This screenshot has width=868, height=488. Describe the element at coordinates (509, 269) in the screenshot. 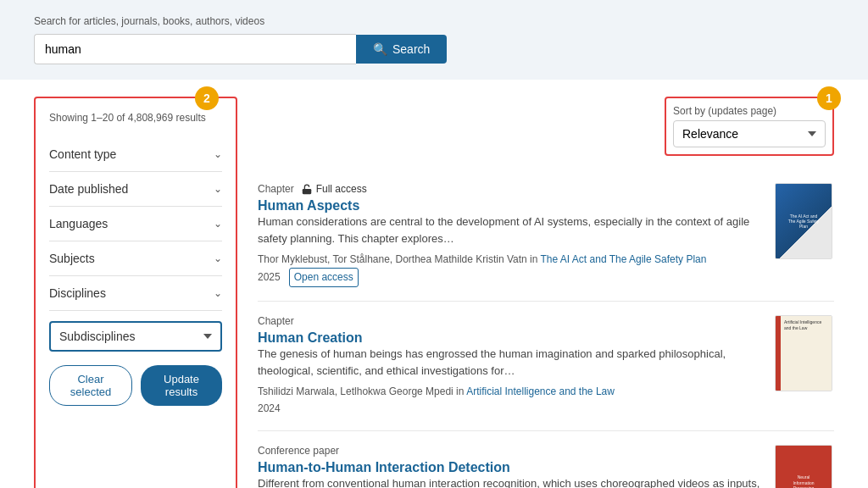

I see `result-authors-1: Thor Myklebust, Tor Stålhane, Dorthea Ma…` at that location.